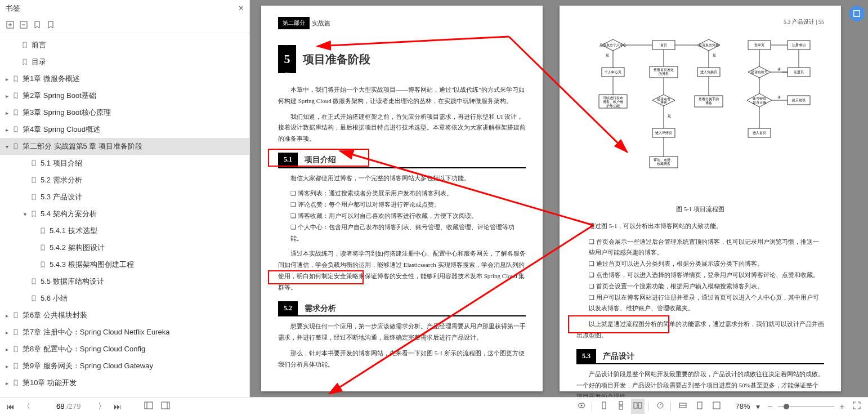 This screenshot has width=868, height=415. What do you see at coordinates (759, 133) in the screenshot?
I see `svg-text: 进入首页` at bounding box center [759, 133].